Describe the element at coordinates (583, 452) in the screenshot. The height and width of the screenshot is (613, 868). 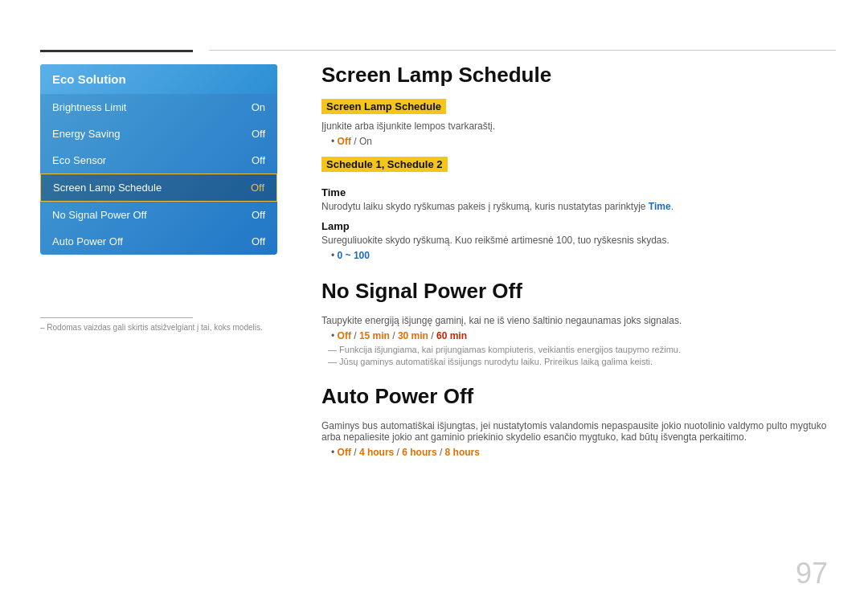
I see `section3-options: Off / 4 hours / 6 hours / 8 hours` at that location.